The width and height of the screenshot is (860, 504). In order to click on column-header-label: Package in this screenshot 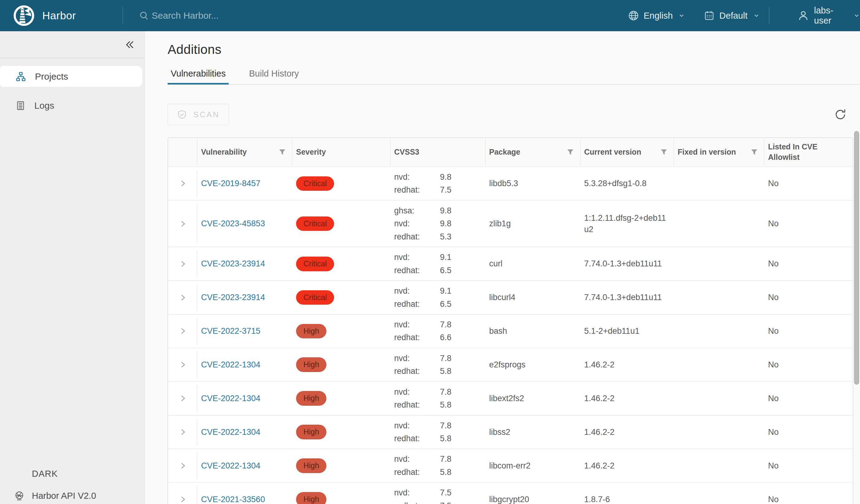, I will do `click(504, 152)`.